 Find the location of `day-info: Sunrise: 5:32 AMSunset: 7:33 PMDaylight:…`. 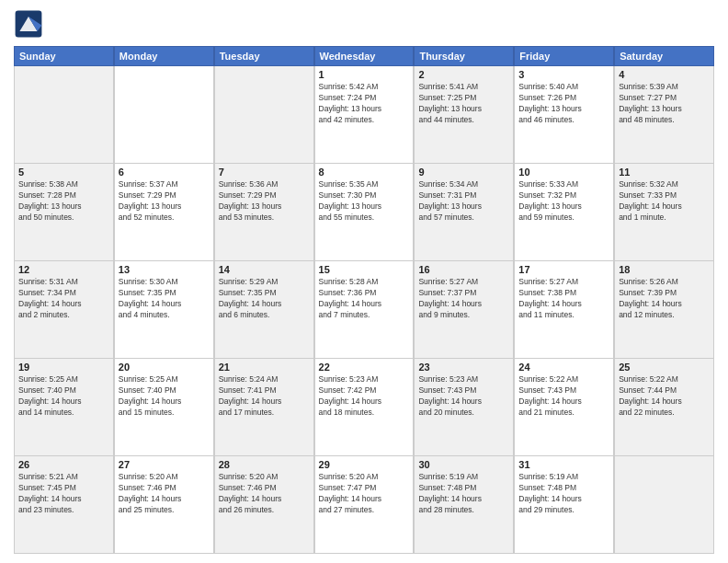

day-info: Sunrise: 5:32 AMSunset: 7:33 PMDaylight:… is located at coordinates (664, 201).